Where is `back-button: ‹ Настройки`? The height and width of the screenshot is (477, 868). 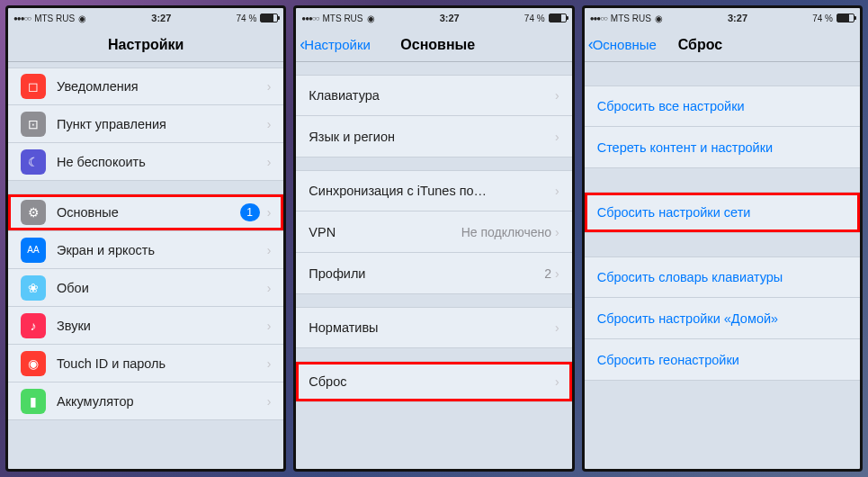 back-button: ‹ Настройки is located at coordinates (335, 45).